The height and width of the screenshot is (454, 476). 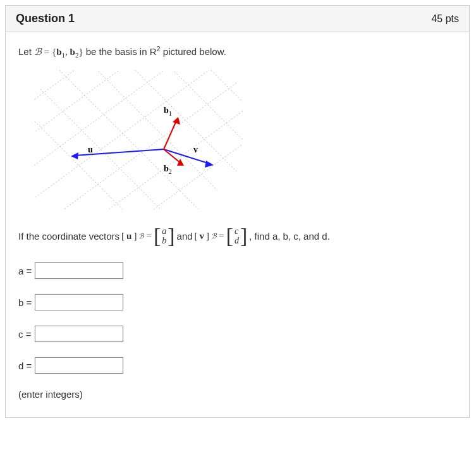 What do you see at coordinates (188, 158) in the screenshot?
I see `vector-v` at bounding box center [188, 158].